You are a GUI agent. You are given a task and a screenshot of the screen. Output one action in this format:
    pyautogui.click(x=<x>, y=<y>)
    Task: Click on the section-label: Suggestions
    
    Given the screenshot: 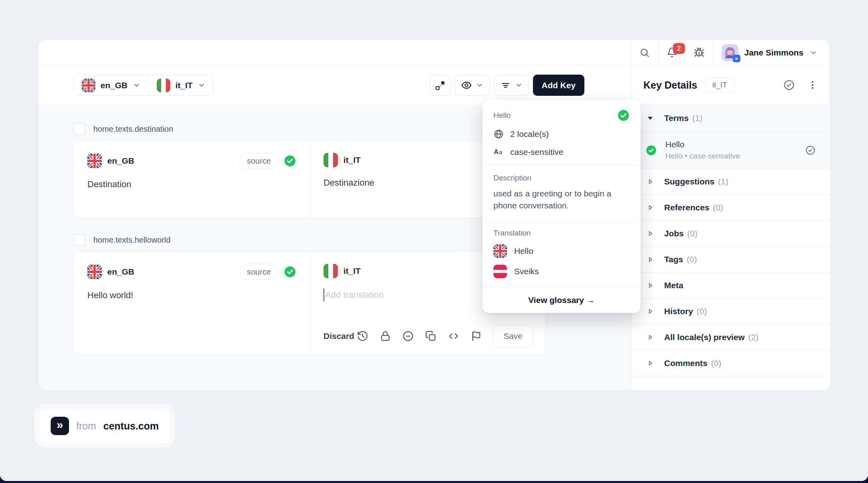 What is the action you would take?
    pyautogui.click(x=689, y=182)
    